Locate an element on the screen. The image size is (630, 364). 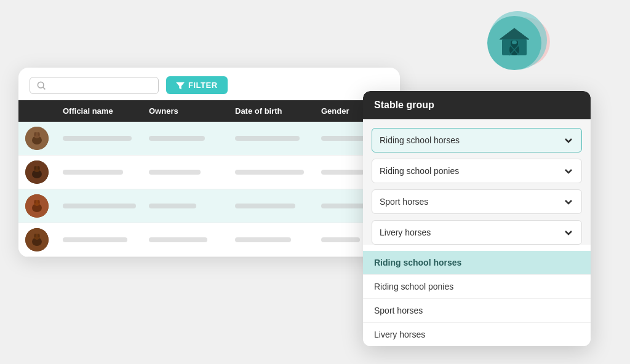
barn-icon is located at coordinates (514, 43).